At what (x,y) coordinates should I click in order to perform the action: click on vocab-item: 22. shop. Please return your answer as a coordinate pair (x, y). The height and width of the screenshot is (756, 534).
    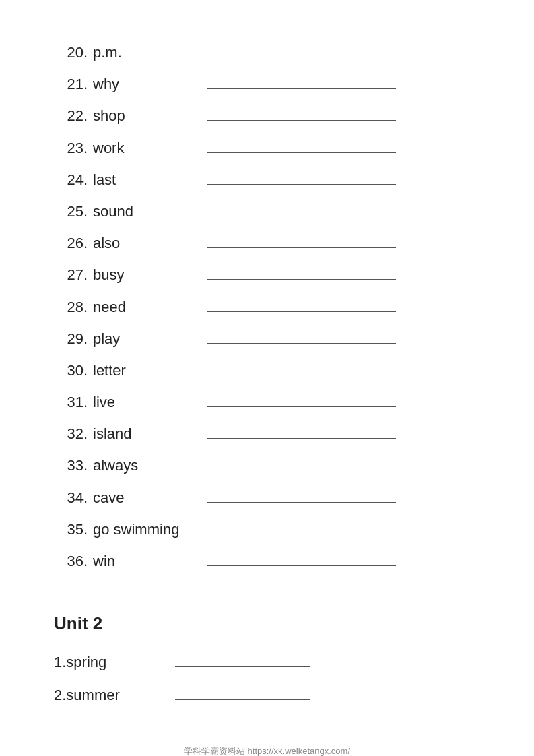
    Looking at the image, I should click on (267, 116).